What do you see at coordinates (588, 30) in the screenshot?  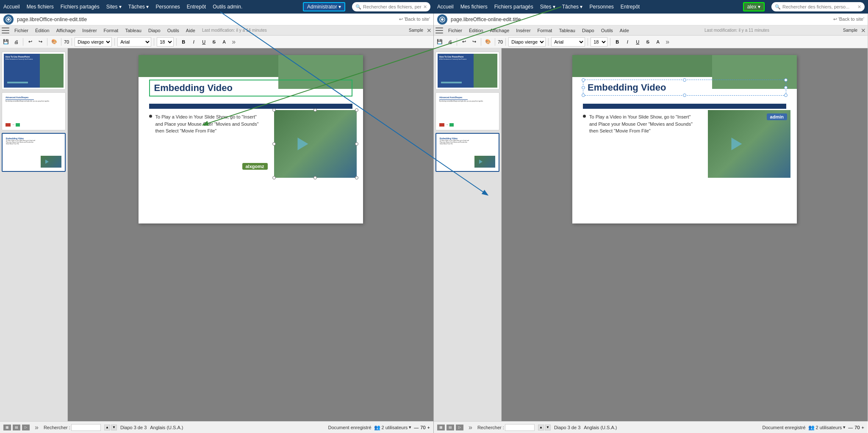 I see `right-menu-diapo: Diapo` at bounding box center [588, 30].